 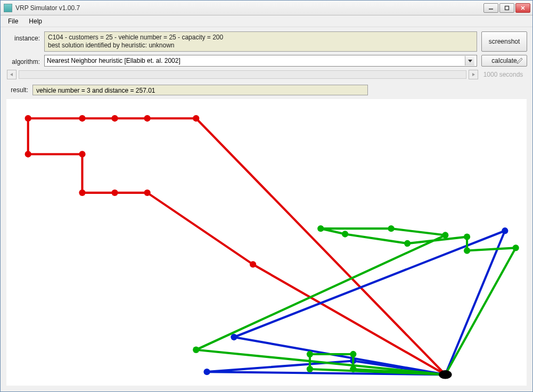 I want to click on instance-info: C104 - customers = 25 - vehicle number =…, so click(x=261, y=42).